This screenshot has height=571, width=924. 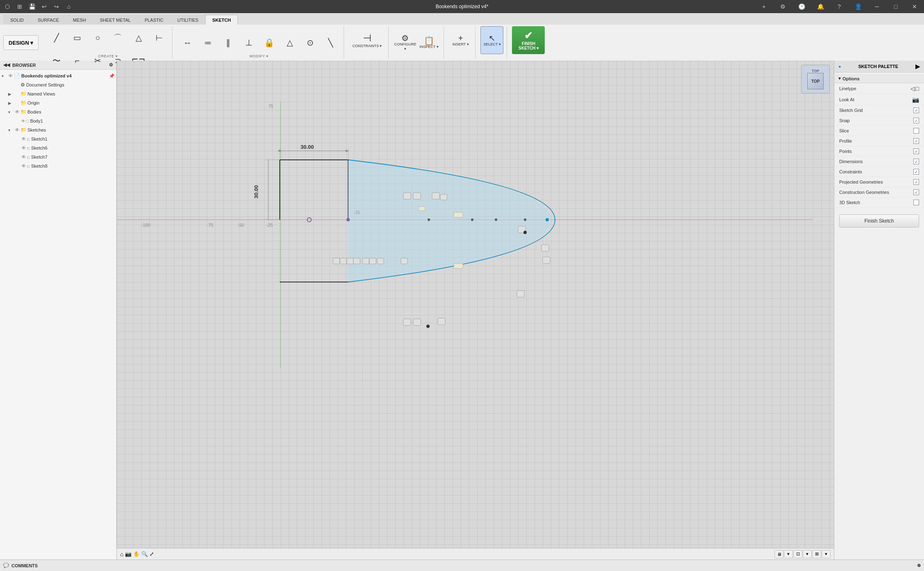 I want to click on tab-surface: SURFACE, so click(x=48, y=20).